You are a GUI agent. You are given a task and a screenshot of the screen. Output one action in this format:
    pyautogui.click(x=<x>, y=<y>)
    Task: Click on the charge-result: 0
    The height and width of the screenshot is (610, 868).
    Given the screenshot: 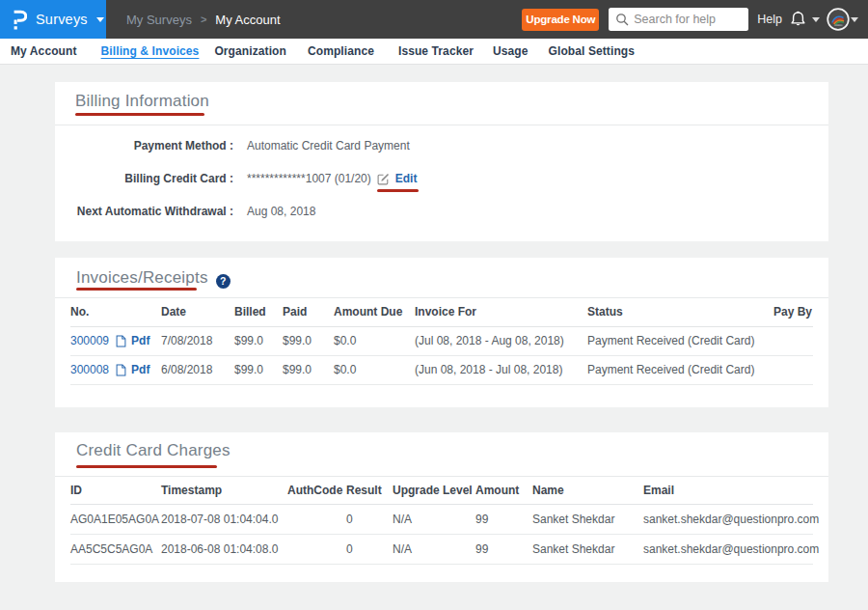 What is the action you would take?
    pyautogui.click(x=369, y=550)
    